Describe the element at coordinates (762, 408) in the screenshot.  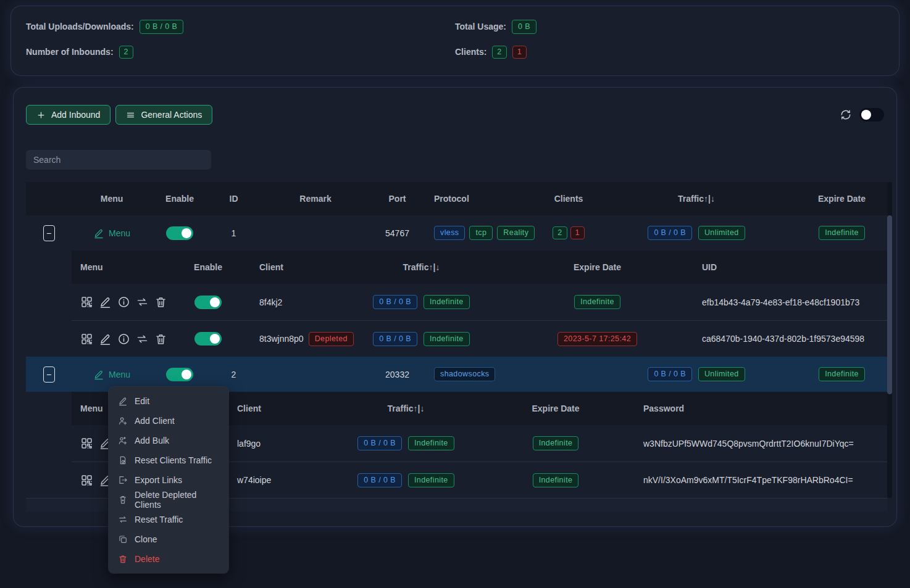
I see `header-password: Password` at that location.